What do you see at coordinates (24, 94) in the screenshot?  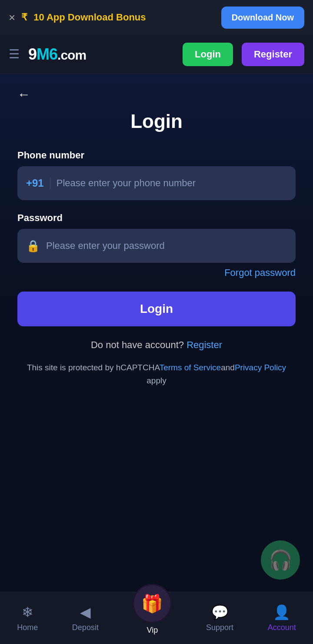 I see `back-arrow-icon: ←` at bounding box center [24, 94].